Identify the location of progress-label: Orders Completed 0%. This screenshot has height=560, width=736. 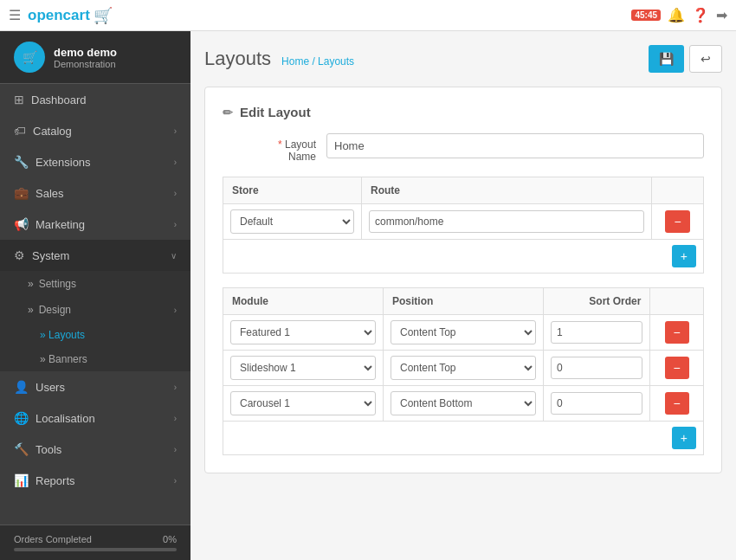
(95, 539).